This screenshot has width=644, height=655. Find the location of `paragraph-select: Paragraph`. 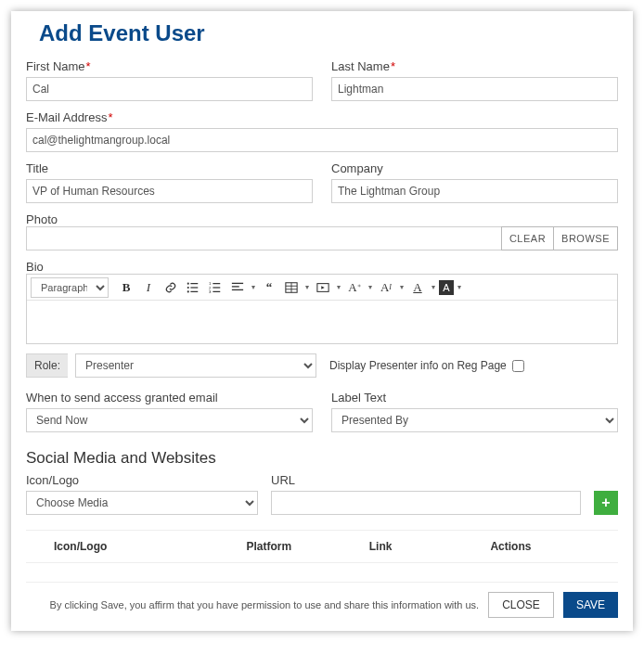

paragraph-select: Paragraph is located at coordinates (70, 288).